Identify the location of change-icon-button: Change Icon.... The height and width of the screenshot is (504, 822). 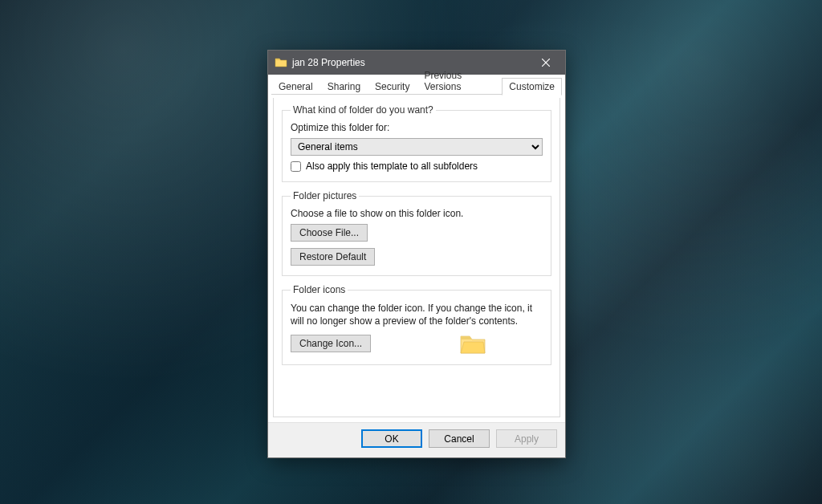
(331, 343).